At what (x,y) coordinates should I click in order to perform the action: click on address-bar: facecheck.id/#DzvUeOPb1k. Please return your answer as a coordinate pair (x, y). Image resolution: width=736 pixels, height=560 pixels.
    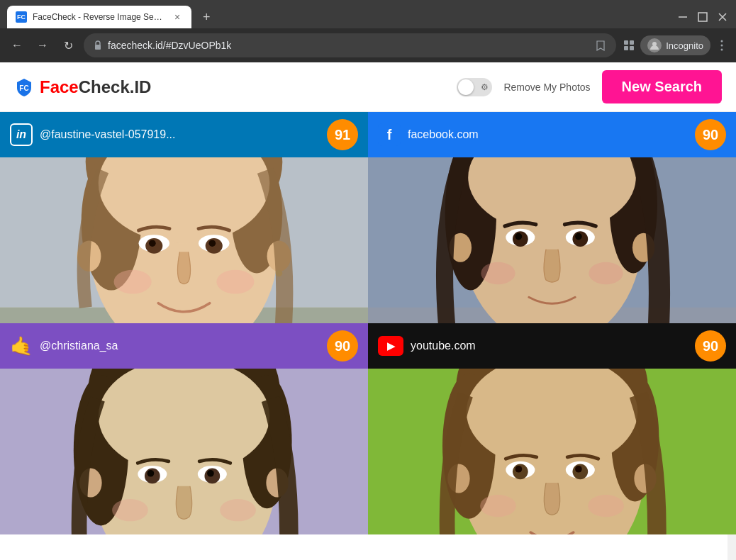
    Looking at the image, I should click on (350, 45).